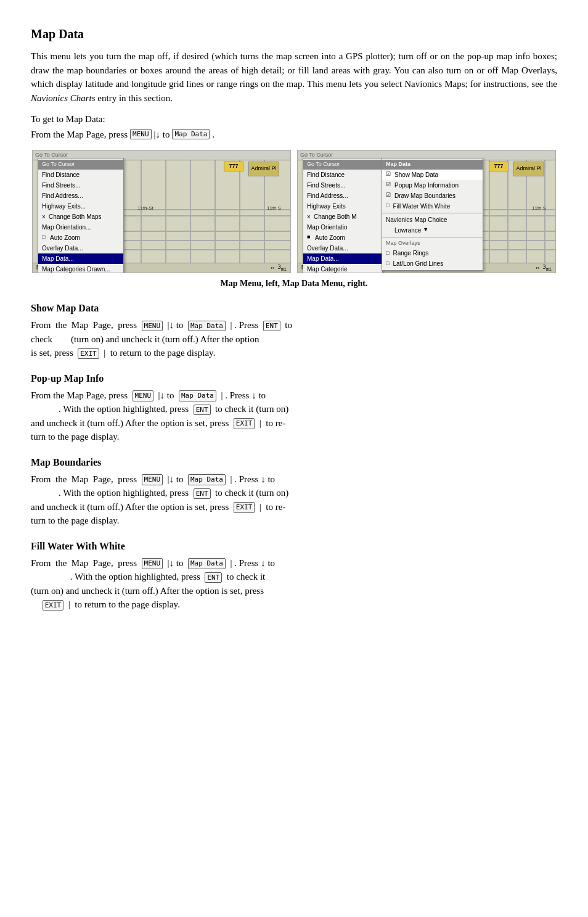  Describe the element at coordinates (294, 212) in the screenshot. I see `screenshots-container: Go To Cursor 11th-St 11th S Go To Cursor…` at that location.